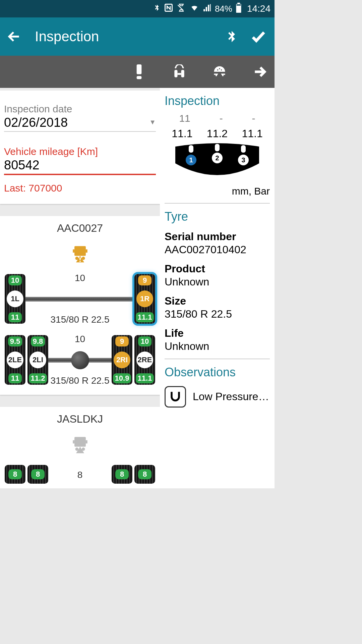 Image resolution: width=362 pixels, height=644 pixels. I want to click on inspection-form-card: Inspection date 02/26/2018 ▼ Vehicle mil…, so click(80, 147).